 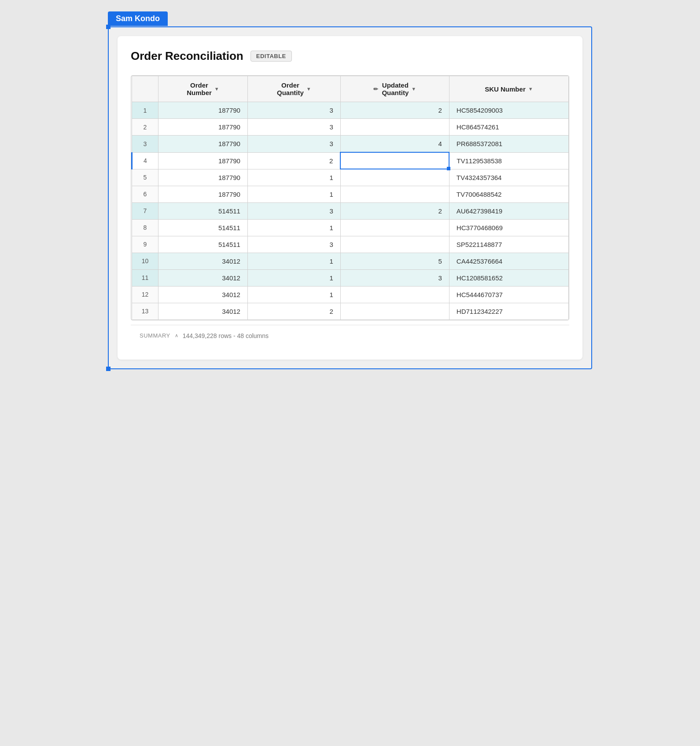 What do you see at coordinates (509, 311) in the screenshot?
I see `cell-sku-number: HD7112342227` at bounding box center [509, 311].